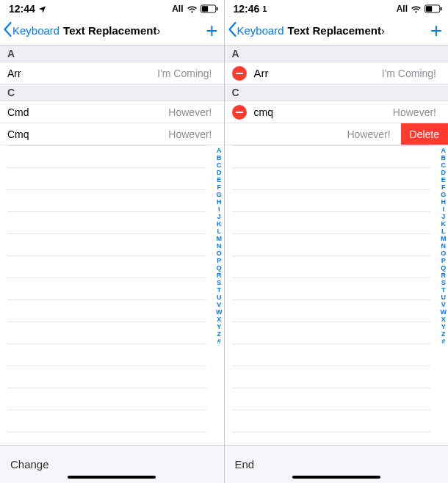  What do you see at coordinates (336, 8) in the screenshot?
I see `status-bar: 12:46 1 All` at bounding box center [336, 8].